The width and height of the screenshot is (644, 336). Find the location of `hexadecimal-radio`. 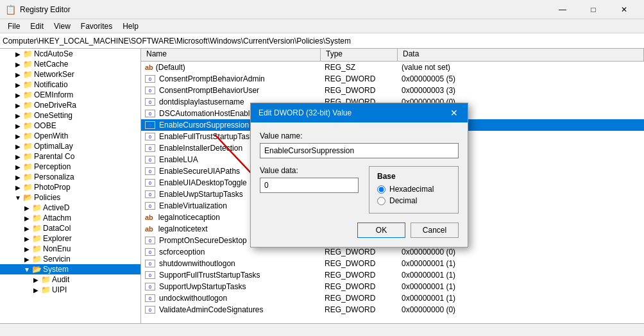

hexadecimal-radio is located at coordinates (381, 190).